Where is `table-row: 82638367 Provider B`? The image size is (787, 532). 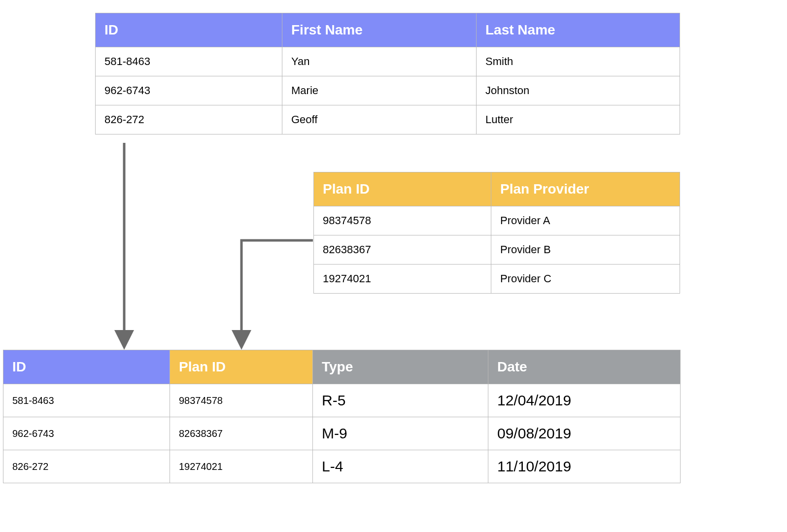 table-row: 82638367 Provider B is located at coordinates (497, 250).